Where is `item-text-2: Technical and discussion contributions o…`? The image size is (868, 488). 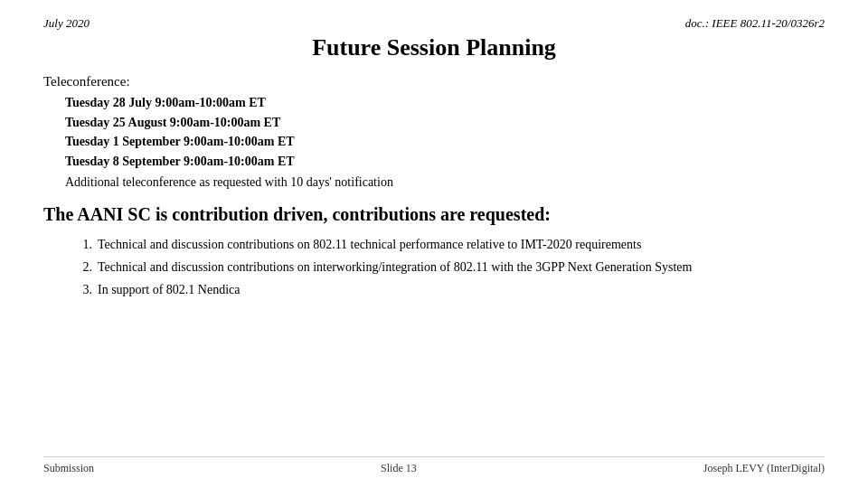
item-text-2: Technical and discussion contributions o… is located at coordinates (461, 267).